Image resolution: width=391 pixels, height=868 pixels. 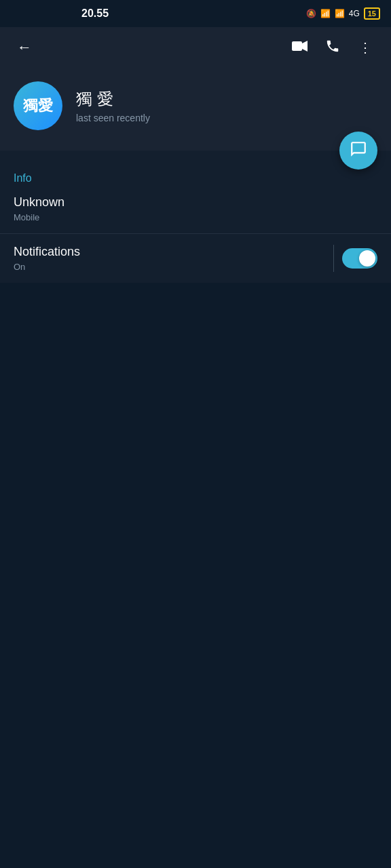 I want to click on notifications-toggle, so click(x=360, y=258).